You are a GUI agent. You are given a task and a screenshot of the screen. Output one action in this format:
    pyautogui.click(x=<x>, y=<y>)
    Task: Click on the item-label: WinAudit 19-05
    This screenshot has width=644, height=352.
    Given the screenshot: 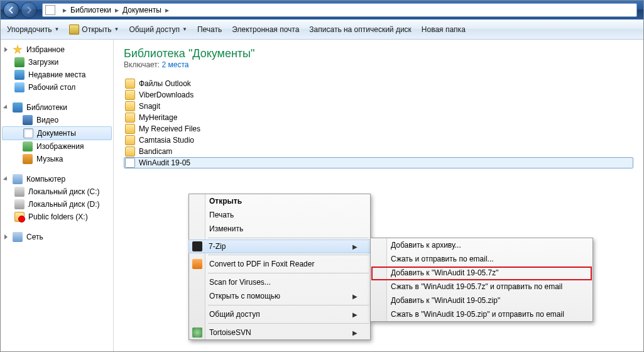 What is the action you would take?
    pyautogui.click(x=165, y=163)
    